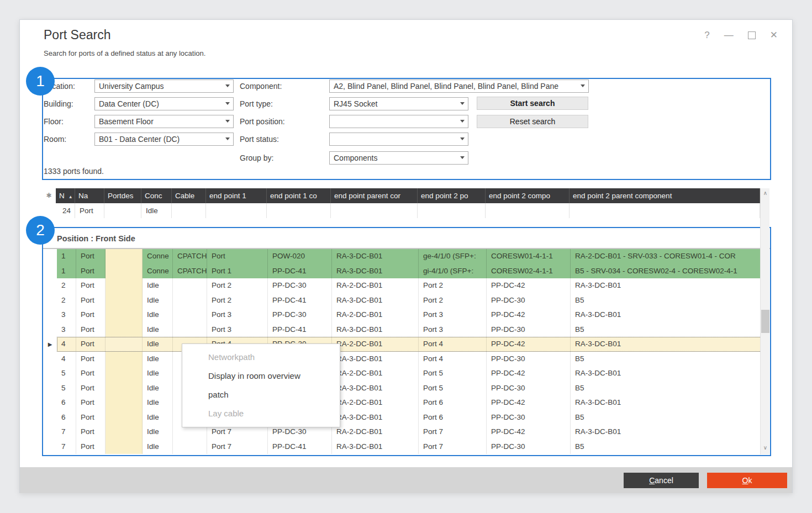 This screenshot has width=812, height=513. What do you see at coordinates (399, 121) in the screenshot?
I see `port-position-select` at bounding box center [399, 121].